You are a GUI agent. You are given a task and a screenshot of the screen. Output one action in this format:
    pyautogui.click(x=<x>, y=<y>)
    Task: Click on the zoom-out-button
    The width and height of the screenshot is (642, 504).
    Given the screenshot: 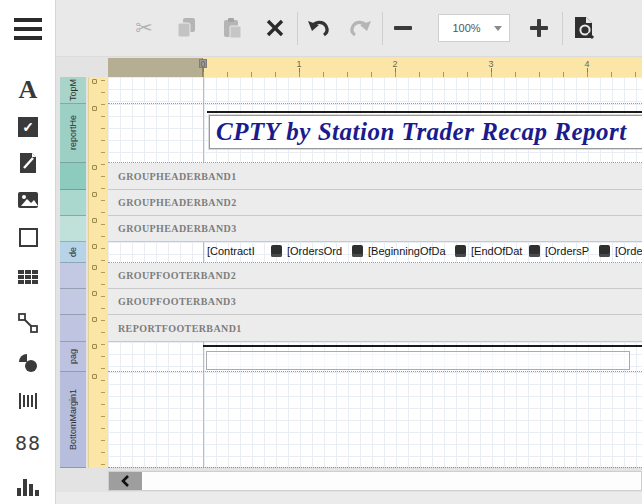 What is the action you would take?
    pyautogui.click(x=403, y=28)
    